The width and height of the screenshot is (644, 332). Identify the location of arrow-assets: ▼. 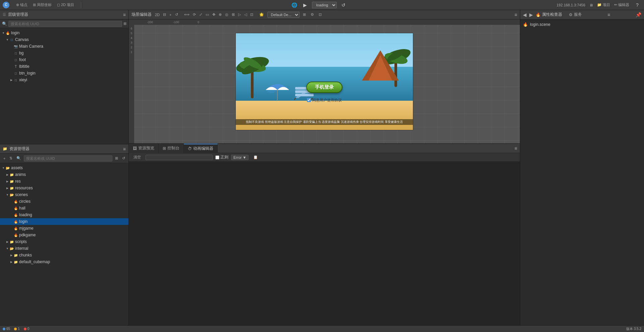
(3, 168).